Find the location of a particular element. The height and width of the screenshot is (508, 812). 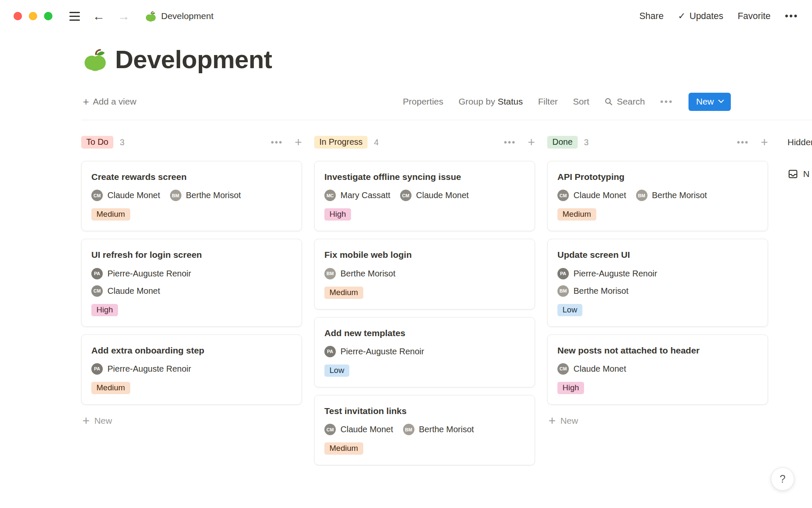

new-card-label: New is located at coordinates (569, 421).